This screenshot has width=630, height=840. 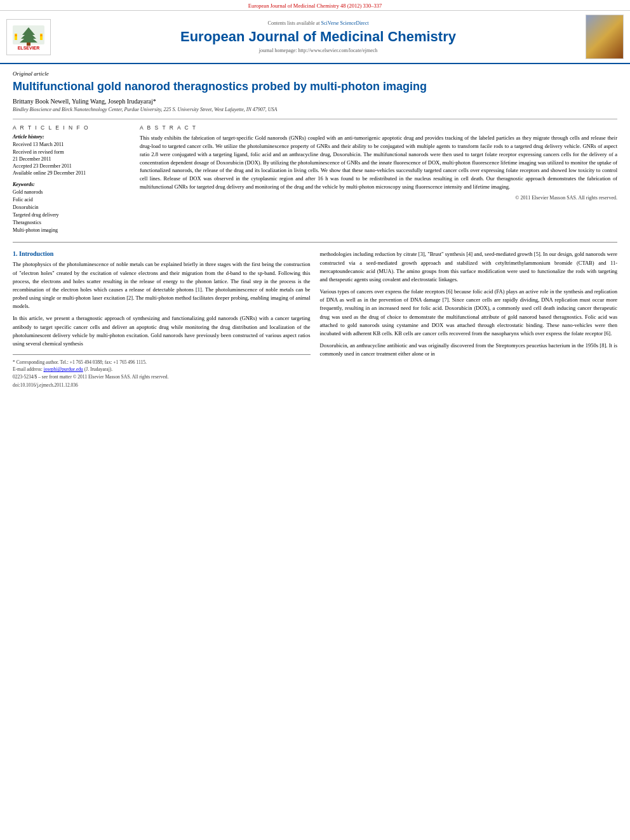 I want to click on doi-text: doi:10.1016/j.ejmech.2011.12.036, so click(x=46, y=385).